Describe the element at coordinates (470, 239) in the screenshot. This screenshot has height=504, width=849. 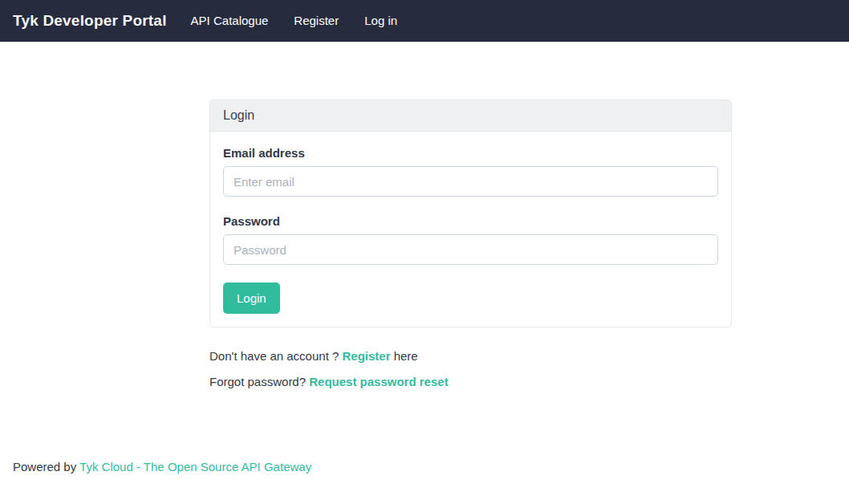
I see `password-form-group: Password` at that location.